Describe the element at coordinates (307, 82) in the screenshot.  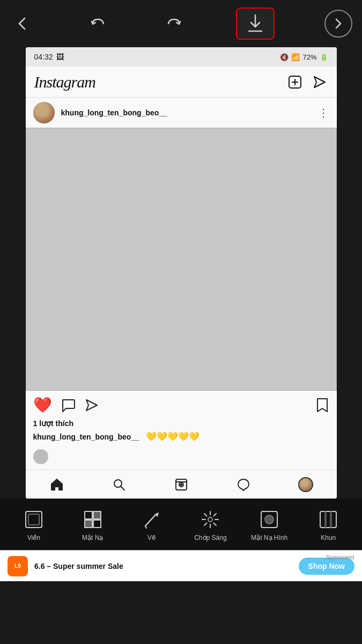
I see `ig-header-icons` at that location.